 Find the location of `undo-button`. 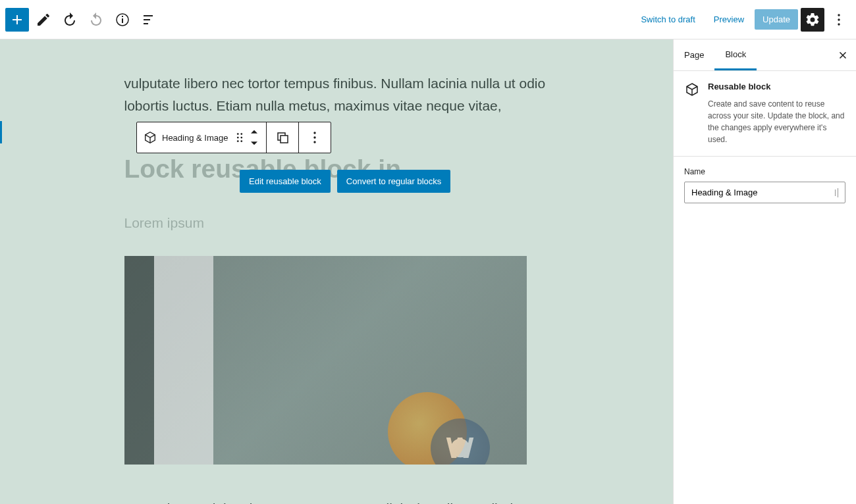

undo-button is located at coordinates (70, 20).